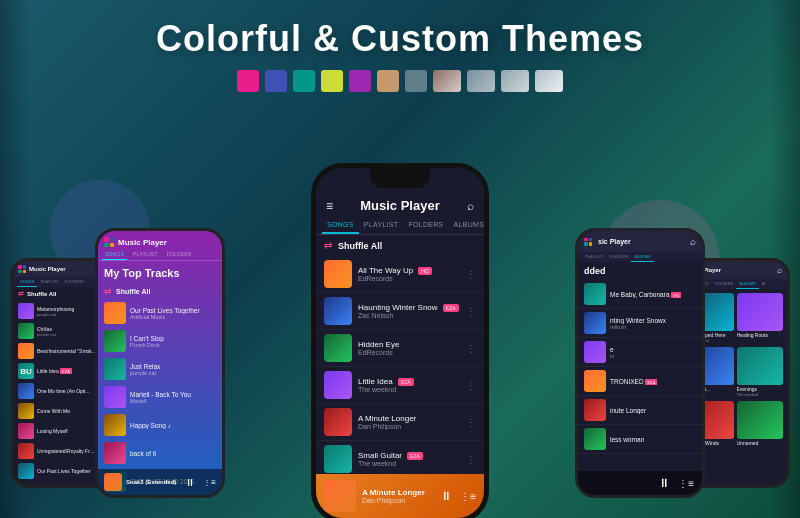  What do you see at coordinates (160, 313) in the screenshot?
I see `left-track-1: Our Past Lives Together Artificial Music` at bounding box center [160, 313].